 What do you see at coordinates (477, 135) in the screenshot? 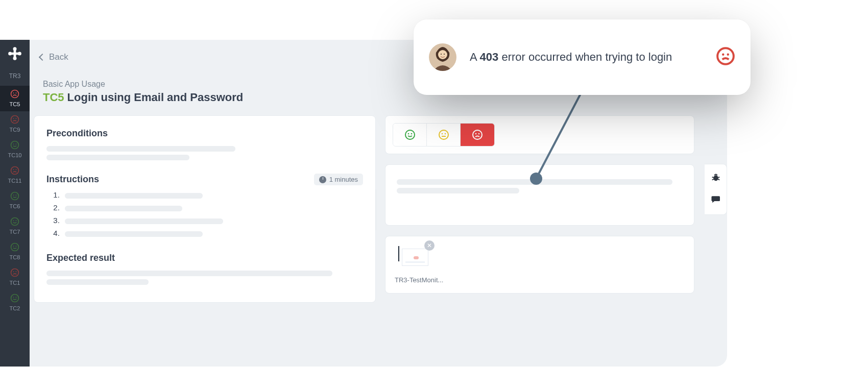
I see `status-fail-button` at bounding box center [477, 135].